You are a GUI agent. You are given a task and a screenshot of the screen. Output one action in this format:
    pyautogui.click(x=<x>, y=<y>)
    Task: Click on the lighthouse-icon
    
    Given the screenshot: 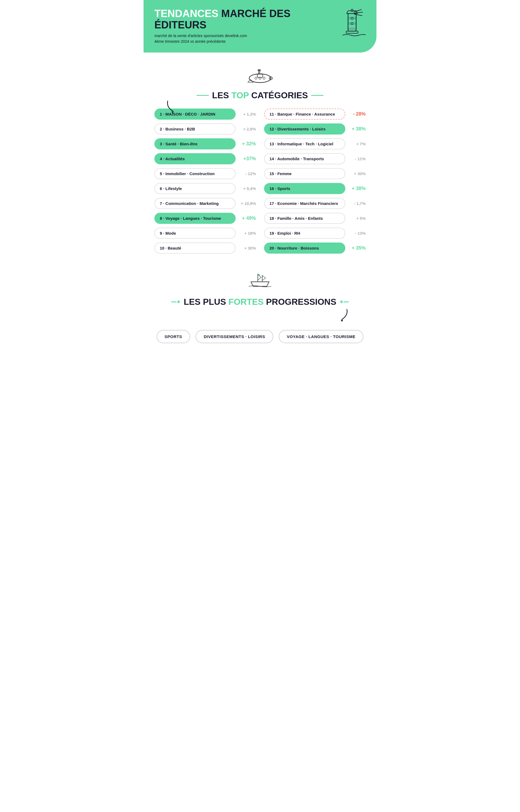 What is the action you would take?
    pyautogui.click(x=352, y=25)
    